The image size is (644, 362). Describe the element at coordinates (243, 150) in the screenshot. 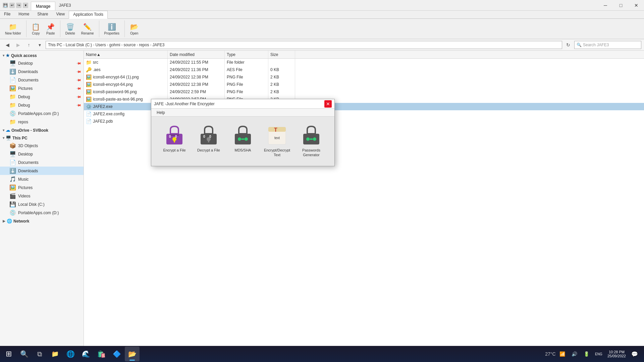

I see `md5sha-label: MD5/SHA` at that location.